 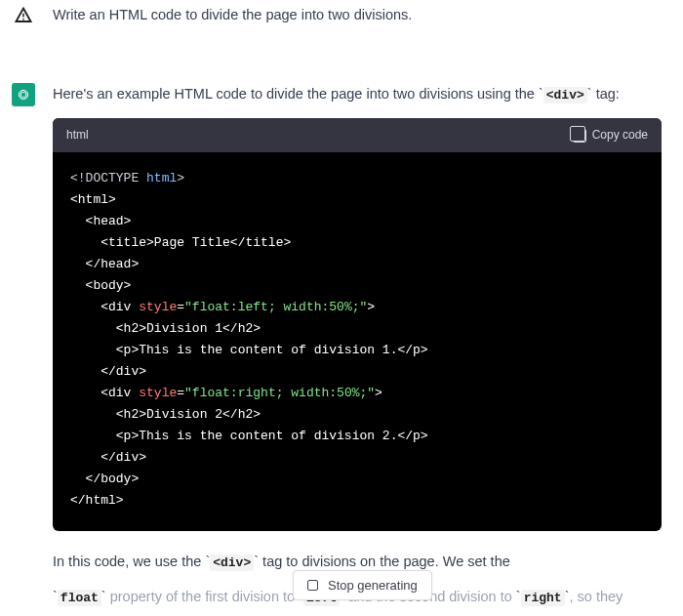 I want to click on user-avatar-icon, so click(x=23, y=16).